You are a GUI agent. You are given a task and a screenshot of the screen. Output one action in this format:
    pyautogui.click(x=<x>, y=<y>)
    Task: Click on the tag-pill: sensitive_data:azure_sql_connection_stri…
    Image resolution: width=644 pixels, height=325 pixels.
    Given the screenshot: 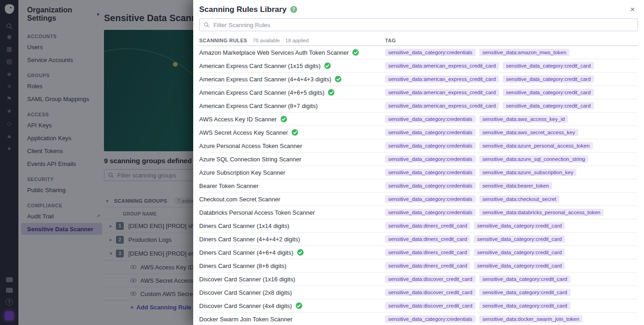 What is the action you would take?
    pyautogui.click(x=534, y=159)
    